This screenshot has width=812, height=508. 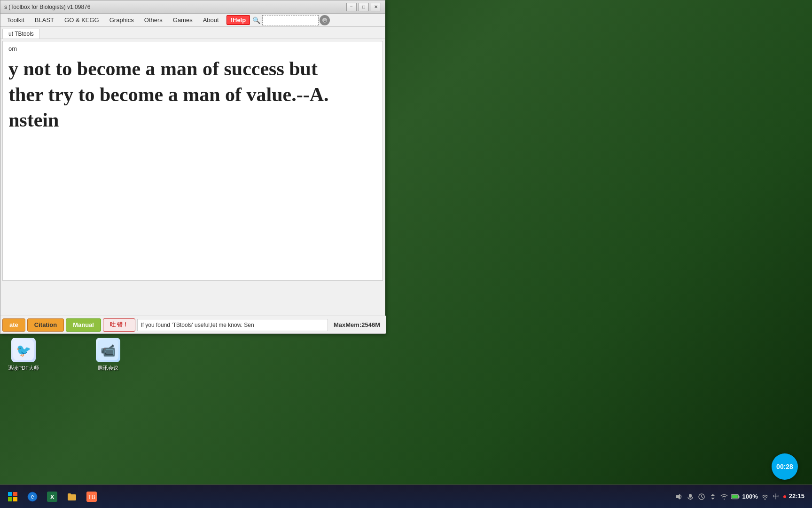 I want to click on menu-bar: Toolkit BLAST GO & KEGG Graphics Others …, so click(x=193, y=20).